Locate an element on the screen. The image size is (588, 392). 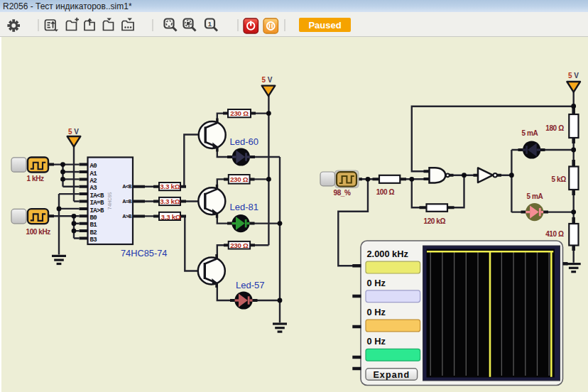
svg-text: B2 is located at coordinates (94, 233).